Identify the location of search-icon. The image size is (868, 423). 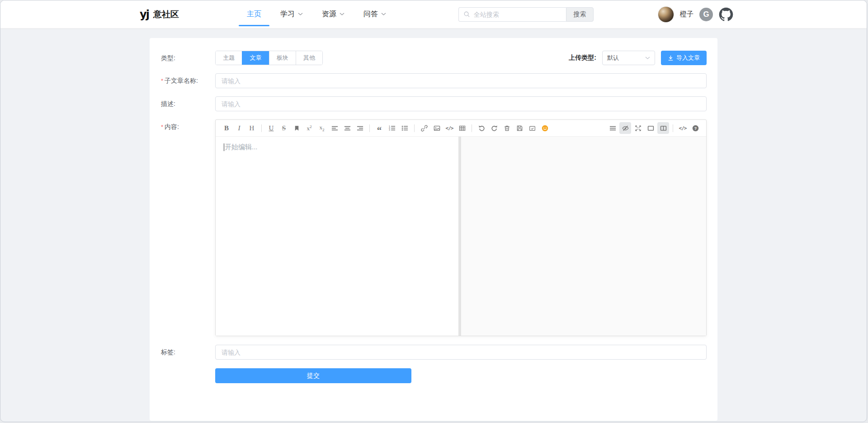
(467, 14).